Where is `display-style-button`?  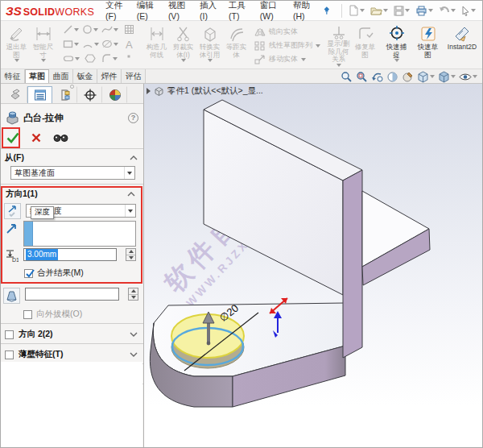 display-style-button is located at coordinates (447, 77).